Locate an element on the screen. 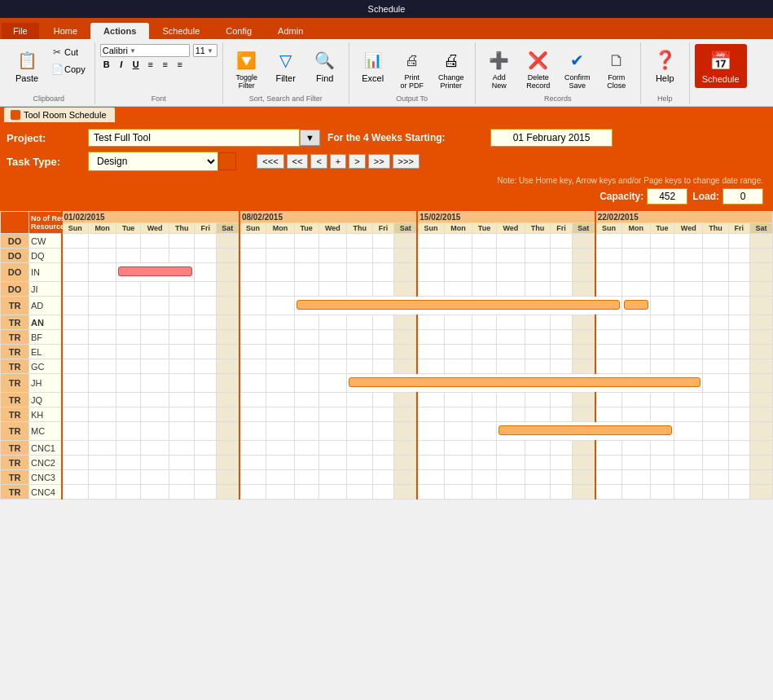 This screenshot has height=700, width=773. confirm-save-button: ✔ ConfirmSave is located at coordinates (578, 68).